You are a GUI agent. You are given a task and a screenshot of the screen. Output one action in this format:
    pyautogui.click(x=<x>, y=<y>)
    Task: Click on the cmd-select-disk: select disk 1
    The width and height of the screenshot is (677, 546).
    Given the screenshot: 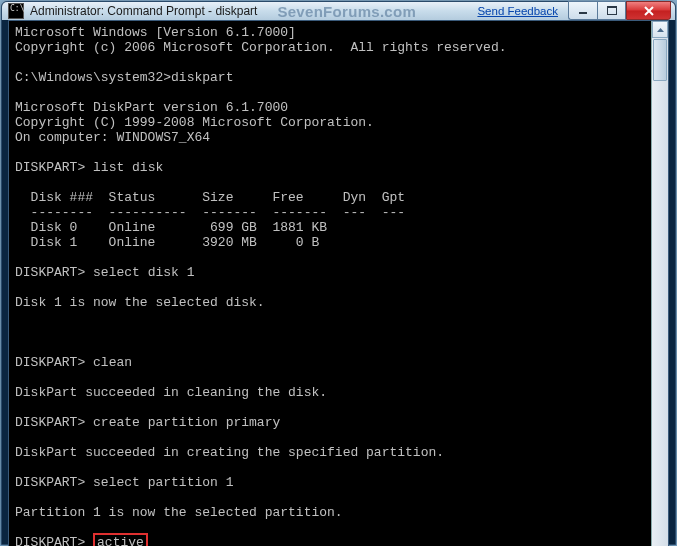 What is the action you would take?
    pyautogui.click(x=144, y=272)
    